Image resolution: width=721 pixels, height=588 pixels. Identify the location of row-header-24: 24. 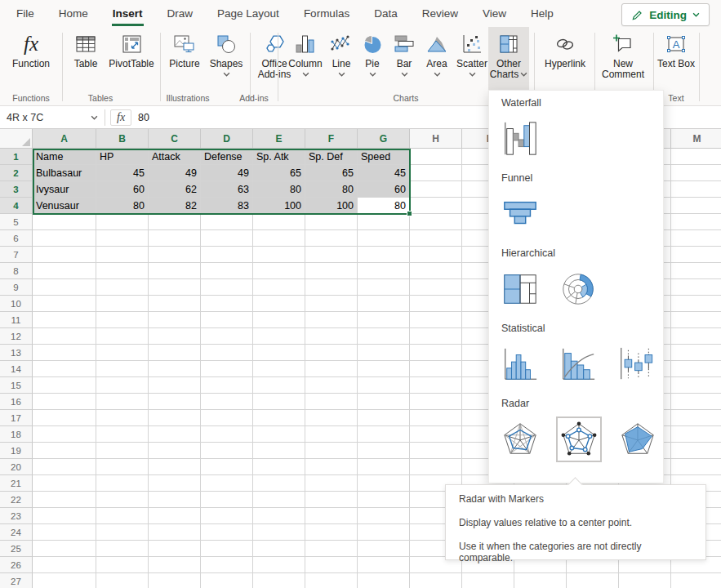
(16, 532).